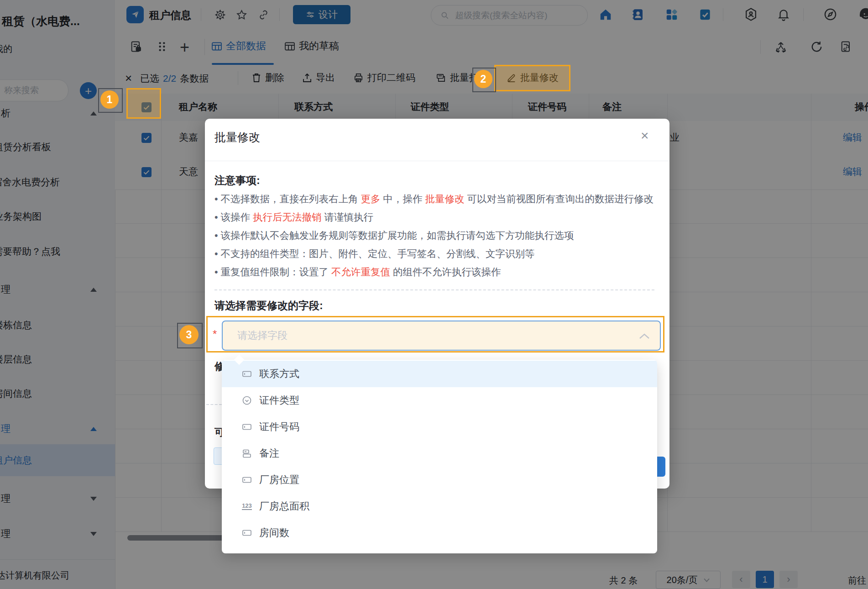  I want to click on number-field-icon: 123, so click(247, 506).